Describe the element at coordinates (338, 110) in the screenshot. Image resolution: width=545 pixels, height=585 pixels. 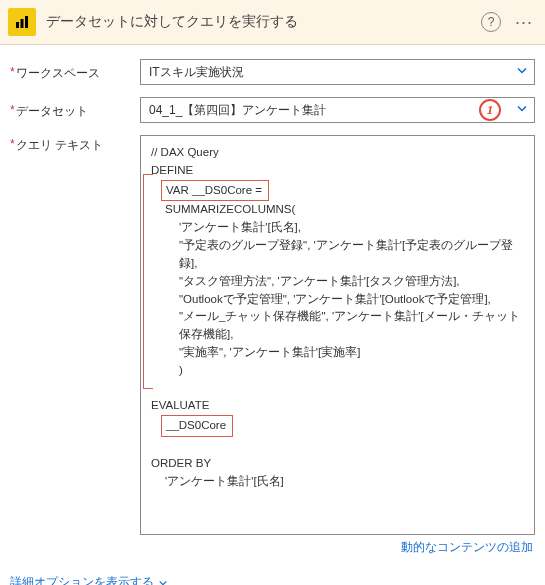
I see `dataset-select: 04_1_【第四回】アンケート集計` at that location.